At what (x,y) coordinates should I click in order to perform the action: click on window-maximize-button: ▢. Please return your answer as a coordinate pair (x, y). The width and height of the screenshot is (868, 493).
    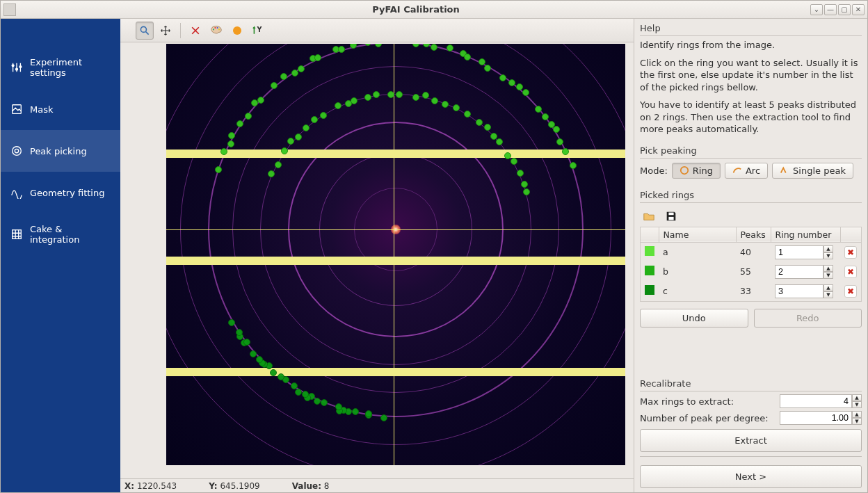
    Looking at the image, I should click on (844, 10).